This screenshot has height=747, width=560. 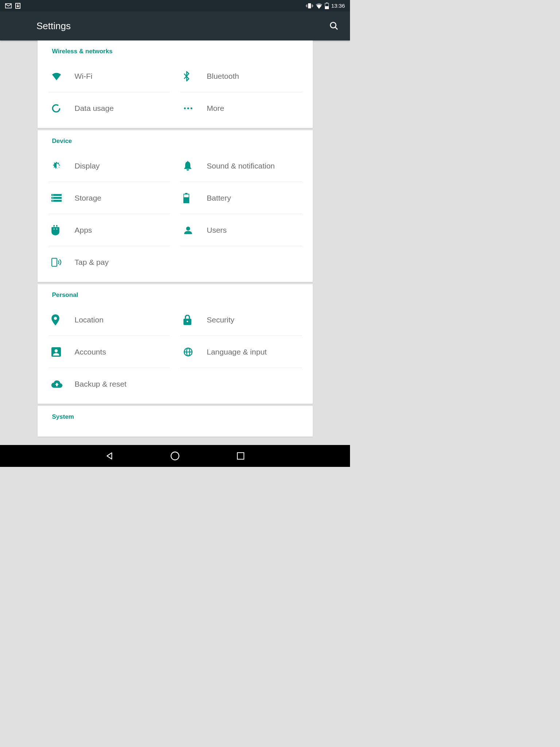 I want to click on section-header-personal: Personal, so click(x=175, y=294).